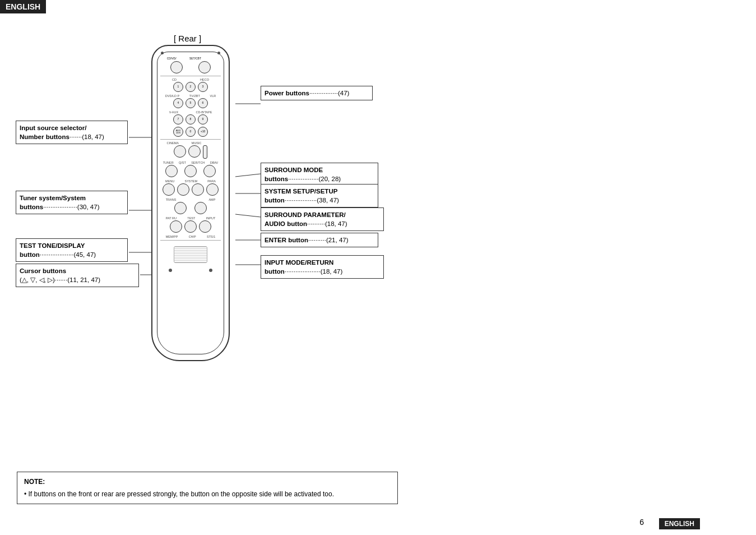 This screenshot has height=535, width=756. What do you see at coordinates (191, 119) in the screenshot?
I see `num-row-3: 7 8 9` at bounding box center [191, 119].